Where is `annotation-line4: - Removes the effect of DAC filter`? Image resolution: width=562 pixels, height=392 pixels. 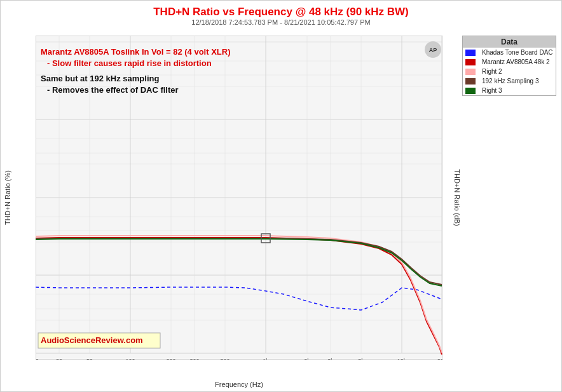
annotation-line4: - Removes the effect of DAC filter is located at coordinates (113, 90).